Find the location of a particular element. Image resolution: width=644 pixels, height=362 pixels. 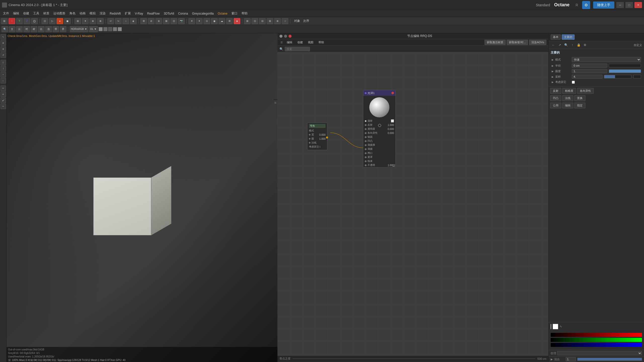

mini-bend-node: 弯角 模式 宽 0.000 圆 1.000 is located at coordinates (317, 136).